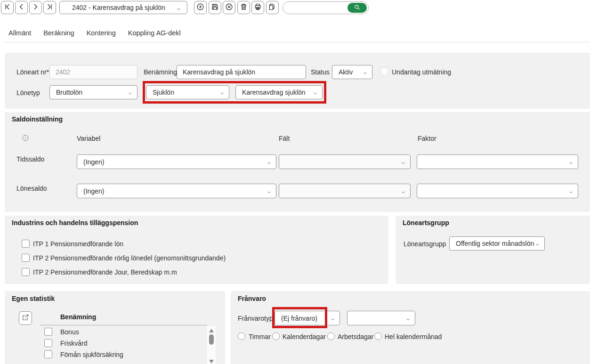 This screenshot has height=364, width=590. I want to click on lonetyp-select: Bruttolön, so click(93, 92).